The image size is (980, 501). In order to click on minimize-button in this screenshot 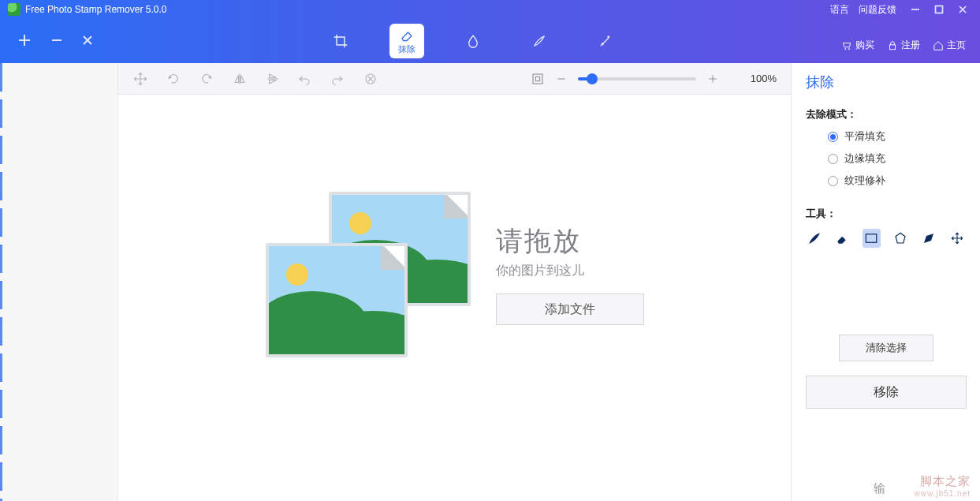, I will do `click(915, 9)`.